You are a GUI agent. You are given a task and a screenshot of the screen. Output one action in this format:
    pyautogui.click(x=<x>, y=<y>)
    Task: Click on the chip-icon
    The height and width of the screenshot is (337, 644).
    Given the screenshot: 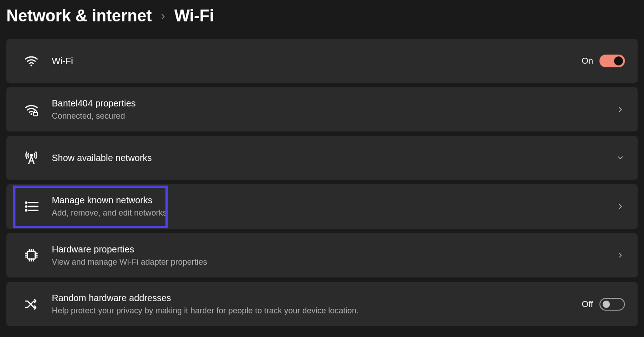 What is the action you would take?
    pyautogui.click(x=31, y=255)
    